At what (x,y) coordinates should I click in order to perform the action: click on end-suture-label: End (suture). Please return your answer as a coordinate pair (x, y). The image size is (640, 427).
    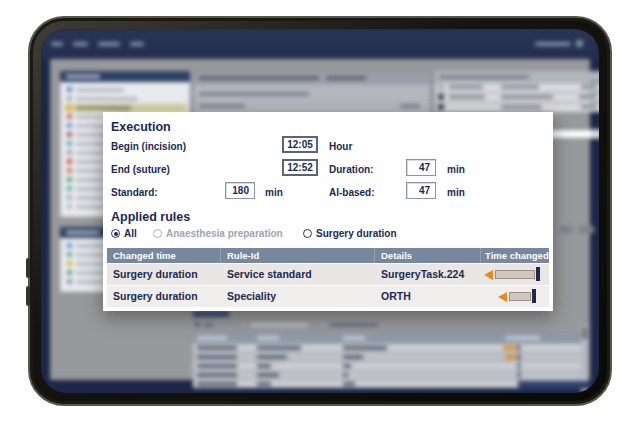
    Looking at the image, I should click on (140, 170).